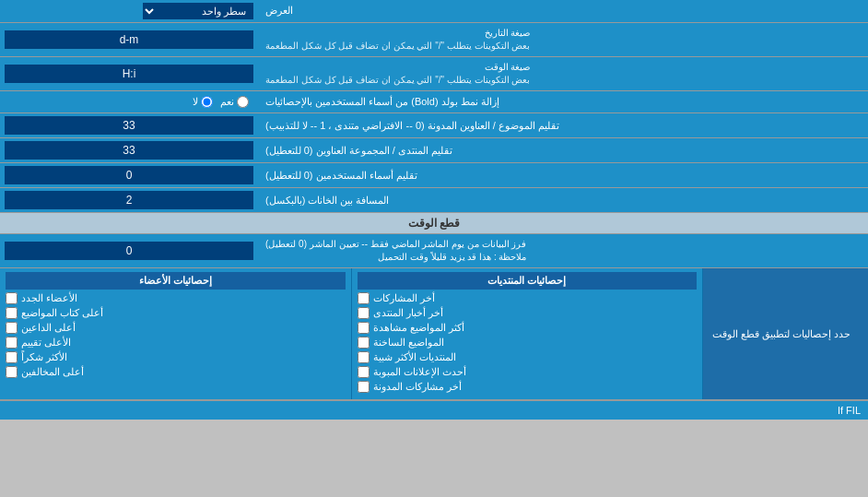  Describe the element at coordinates (563, 175) in the screenshot. I see `trim-users-label: تقليم أسماء المستخدمين (0 للتعطيل)` at that location.